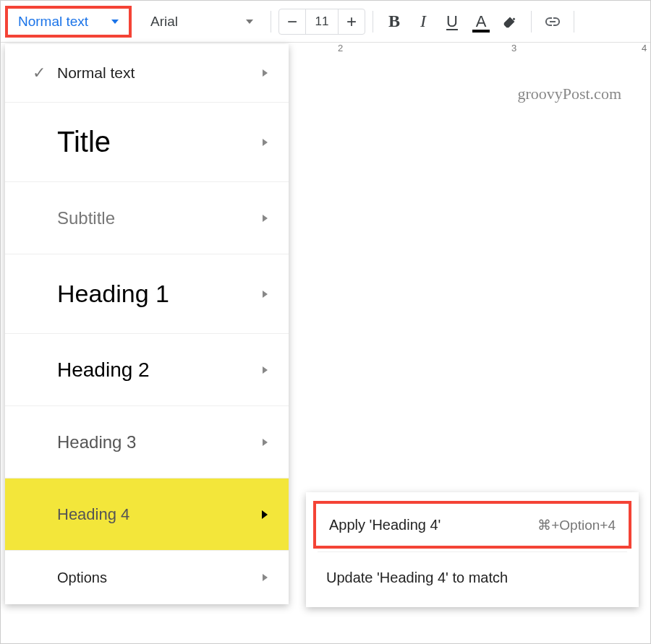 The image size is (651, 644). What do you see at coordinates (385, 525) in the screenshot?
I see `submenu-item-label: Apply 'Heading 4'` at bounding box center [385, 525].